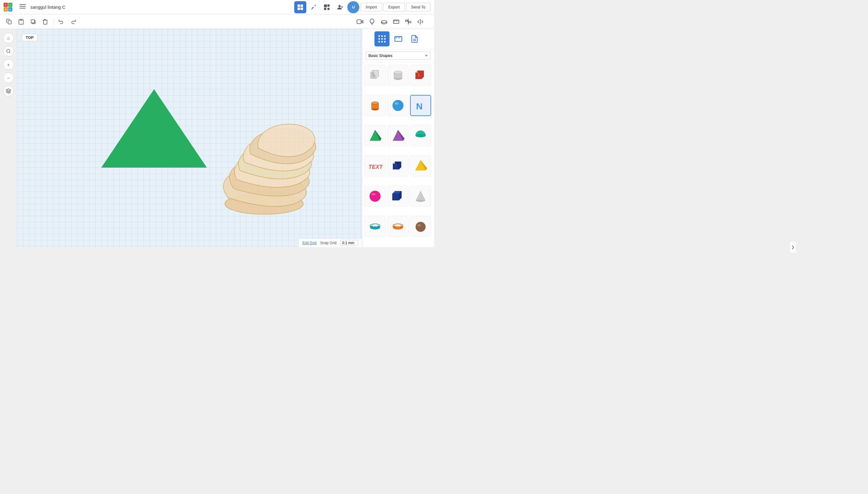 This screenshot has width=868, height=494. Describe the element at coordinates (8, 138) in the screenshot. I see `left-controls: ⌂ + −` at that location.